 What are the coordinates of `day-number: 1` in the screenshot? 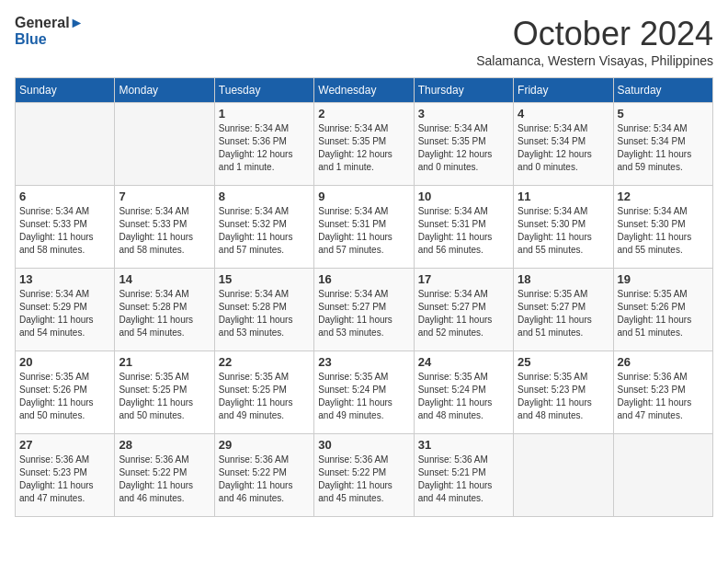 It's located at (265, 114).